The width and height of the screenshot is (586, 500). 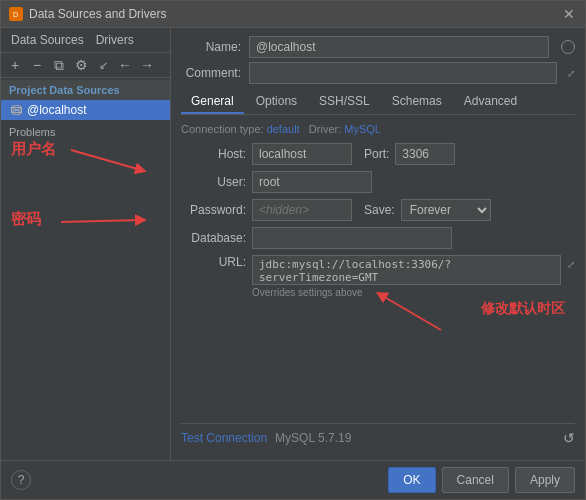 What do you see at coordinates (446, 210) in the screenshot?
I see `save-select: Forever Until restart Never` at bounding box center [446, 210].